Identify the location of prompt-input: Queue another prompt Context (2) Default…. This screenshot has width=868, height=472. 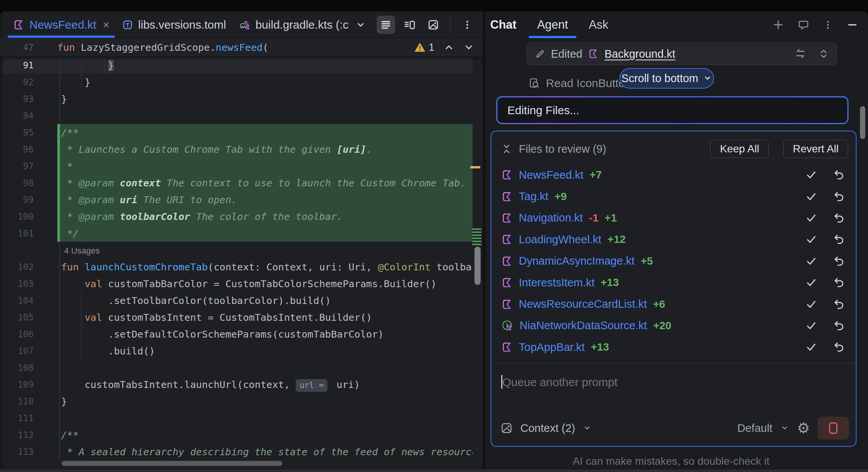
(674, 405).